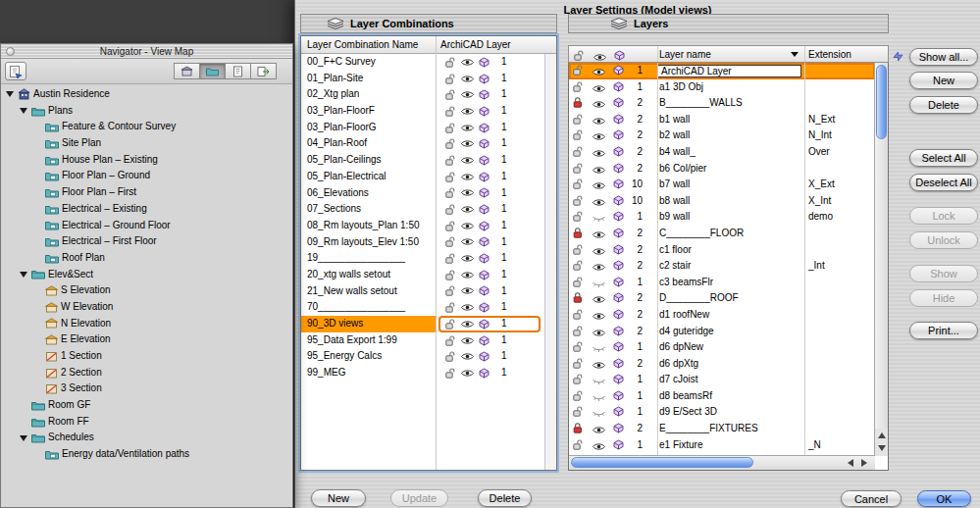 The width and height of the screenshot is (980, 508). I want to click on col-archicad-layer: ArchiCAD Layer, so click(476, 45).